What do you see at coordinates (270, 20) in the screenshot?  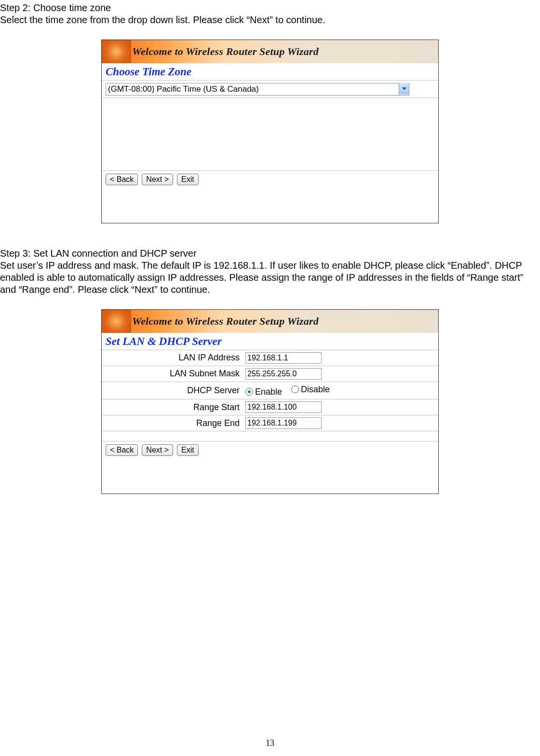 I see `step2-desc: Select the time zone from the drop down …` at bounding box center [270, 20].